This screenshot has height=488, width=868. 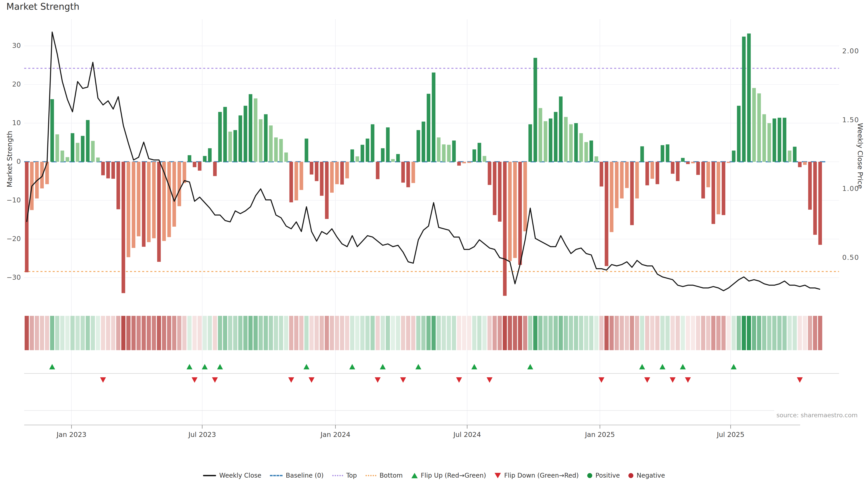 I want to click on flip-up-marker, so click(x=642, y=367).